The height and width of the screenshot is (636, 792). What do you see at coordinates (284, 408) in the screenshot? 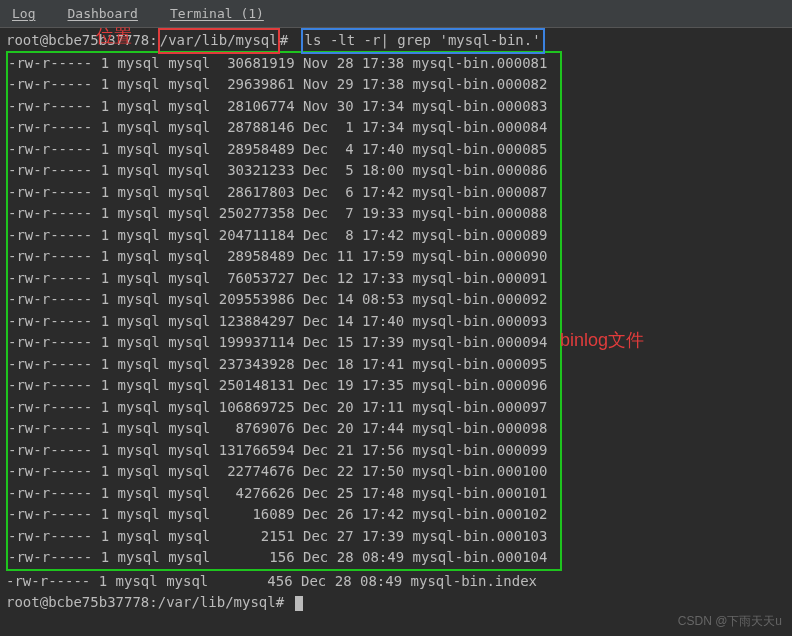
I see `file-row: -rw-r----- 1 mysql mysql 106869725 Dec 2…` at bounding box center [284, 408].